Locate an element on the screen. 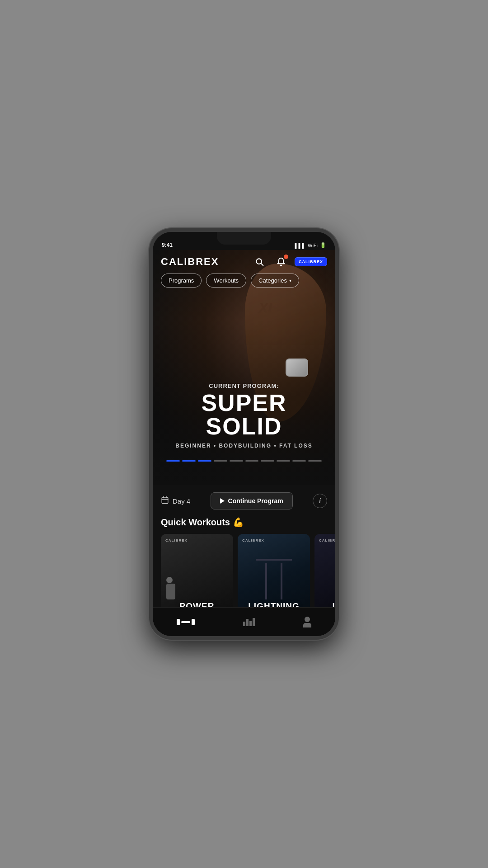 This screenshot has height=868, width=488. dumbbell-icon is located at coordinates (186, 622).